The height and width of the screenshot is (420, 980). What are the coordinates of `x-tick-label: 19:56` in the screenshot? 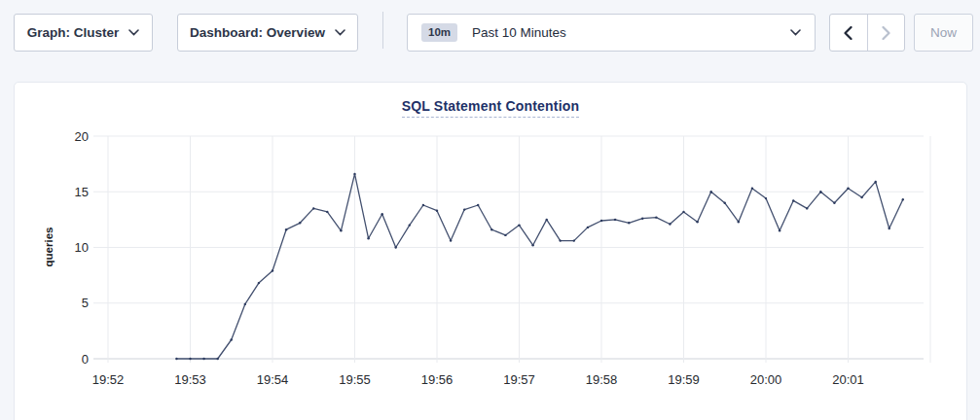 It's located at (438, 379).